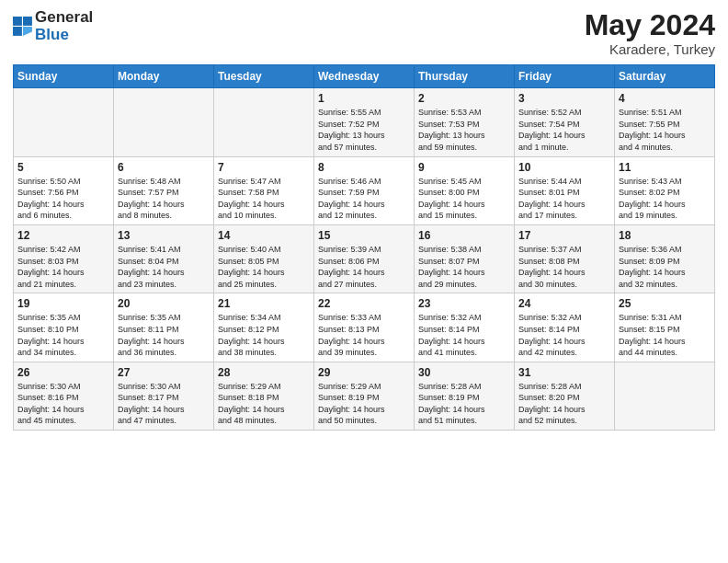 Image resolution: width=728 pixels, height=563 pixels. What do you see at coordinates (464, 267) in the screenshot?
I see `day-info: Sunrise: 5:38 AM Sunset: 8:07 PM Dayligh…` at bounding box center [464, 267].